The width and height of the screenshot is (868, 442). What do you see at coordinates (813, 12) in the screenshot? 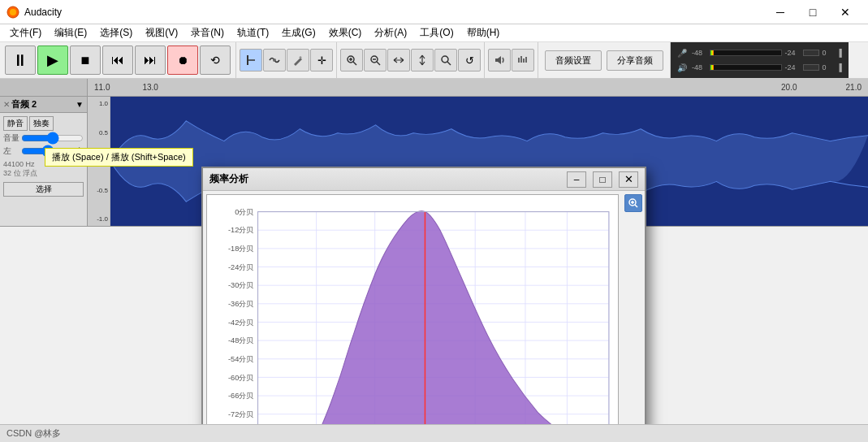
I see `restore-button: □` at bounding box center [813, 12].